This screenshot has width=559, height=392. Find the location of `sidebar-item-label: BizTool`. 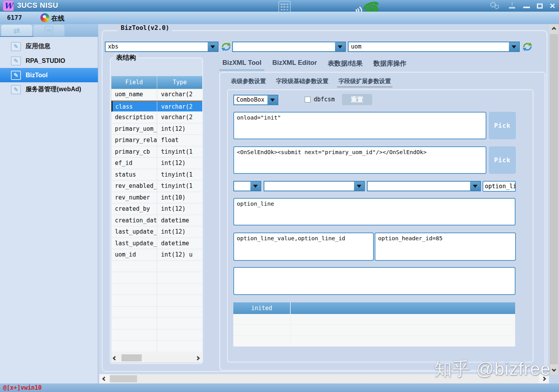

sidebar-item-label: BizTool is located at coordinates (36, 75).